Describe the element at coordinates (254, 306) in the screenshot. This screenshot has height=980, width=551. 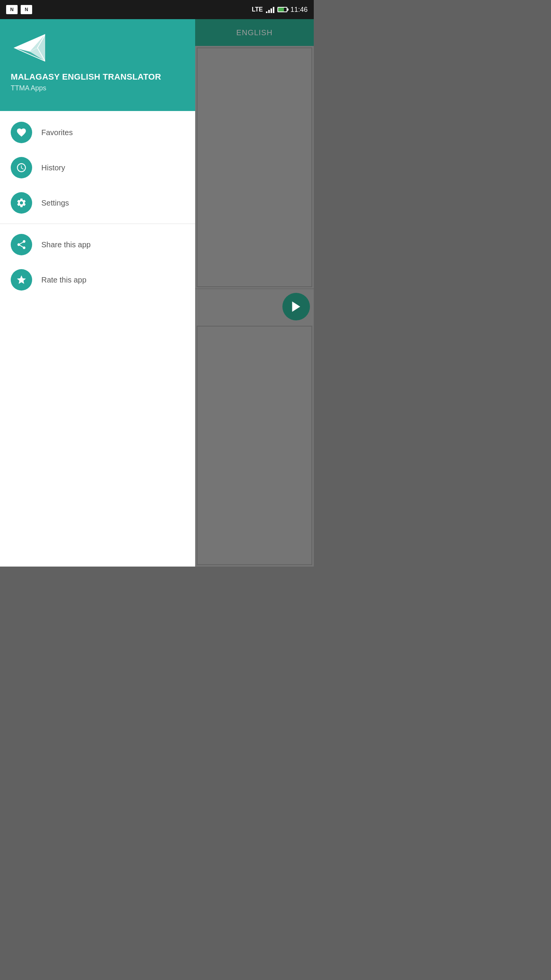
I see `right-panel-content` at that location.